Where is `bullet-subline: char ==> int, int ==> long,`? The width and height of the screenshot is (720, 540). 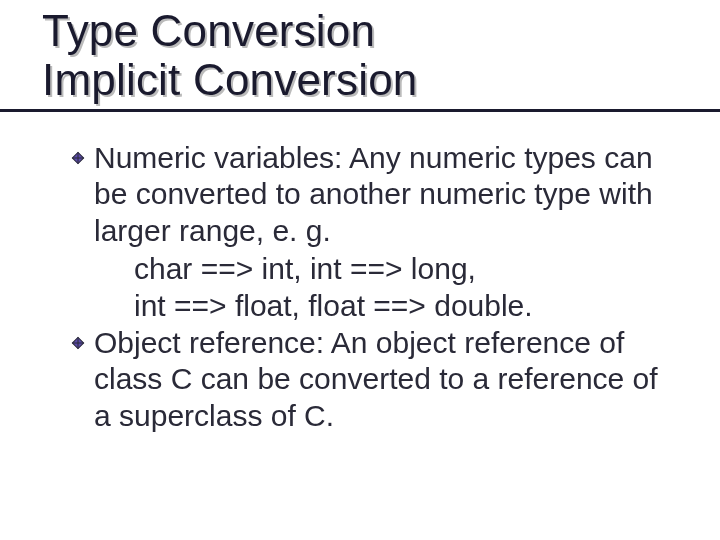 bullet-subline: char ==> int, int ==> long, is located at coordinates (401, 270).